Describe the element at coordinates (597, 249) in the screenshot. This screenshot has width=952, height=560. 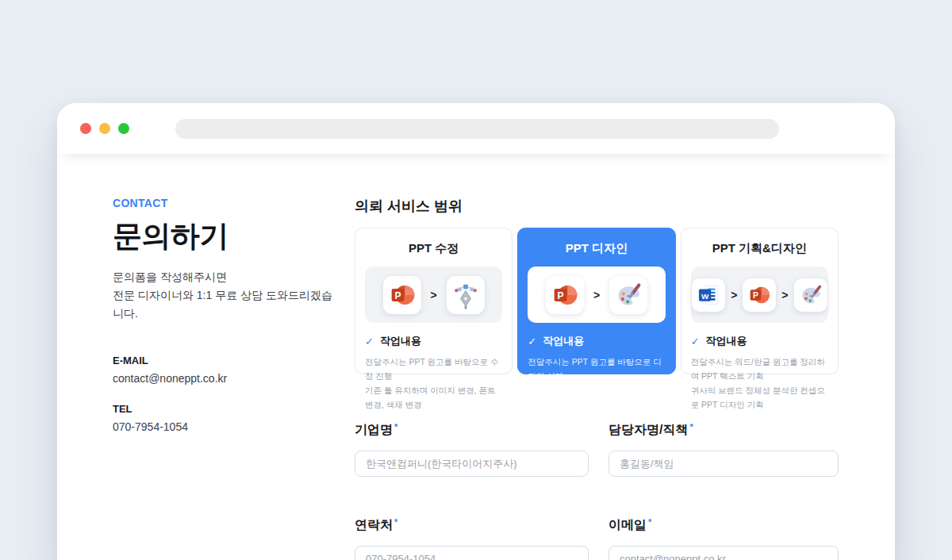
I see `card-title: PPT 디자인` at that location.